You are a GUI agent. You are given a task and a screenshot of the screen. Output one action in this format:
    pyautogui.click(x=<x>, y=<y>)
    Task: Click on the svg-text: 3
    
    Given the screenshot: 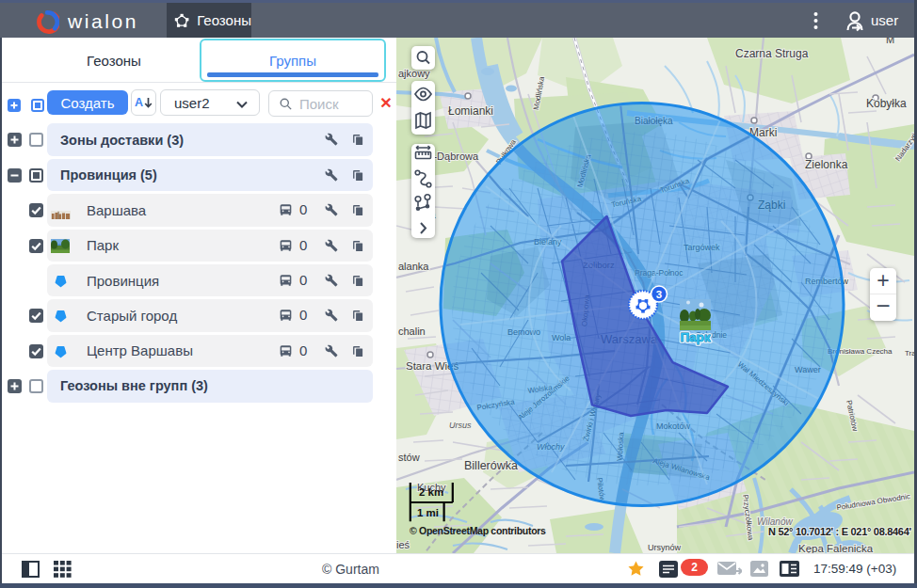 What is the action you would take?
    pyautogui.click(x=659, y=294)
    